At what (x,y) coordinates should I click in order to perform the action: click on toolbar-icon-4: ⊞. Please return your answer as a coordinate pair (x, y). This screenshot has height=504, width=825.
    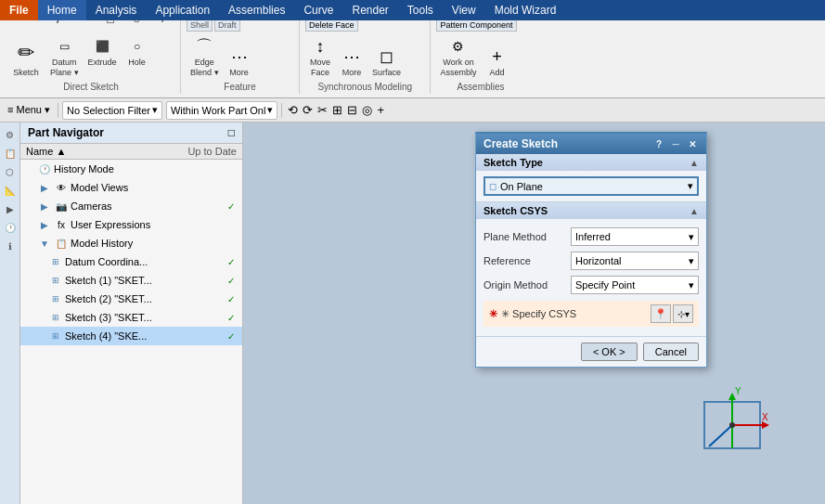
    Looking at the image, I should click on (338, 110).